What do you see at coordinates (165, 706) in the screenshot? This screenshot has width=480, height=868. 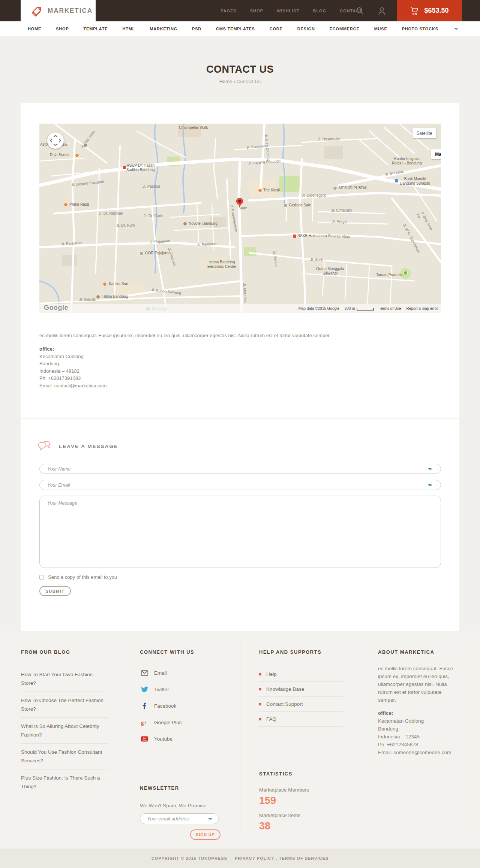 I see `social-label: Facebook` at bounding box center [165, 706].